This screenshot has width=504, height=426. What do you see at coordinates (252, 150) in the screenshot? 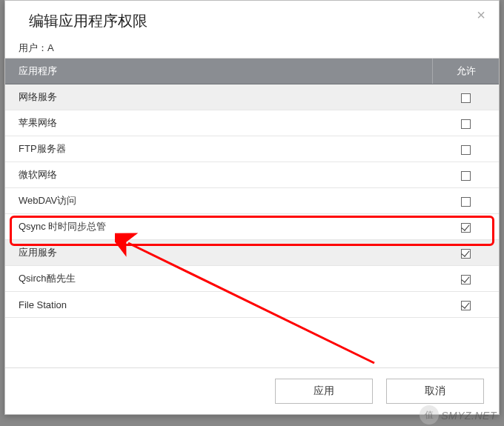
I see `table-row: FTP服务器` at bounding box center [252, 150].